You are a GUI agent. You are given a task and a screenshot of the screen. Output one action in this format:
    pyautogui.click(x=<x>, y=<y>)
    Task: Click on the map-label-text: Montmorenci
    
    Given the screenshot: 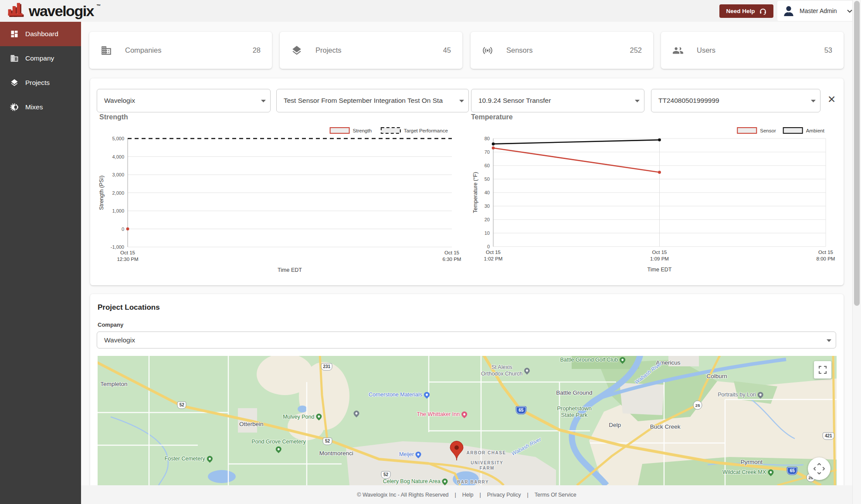 What is the action you would take?
    pyautogui.click(x=336, y=453)
    